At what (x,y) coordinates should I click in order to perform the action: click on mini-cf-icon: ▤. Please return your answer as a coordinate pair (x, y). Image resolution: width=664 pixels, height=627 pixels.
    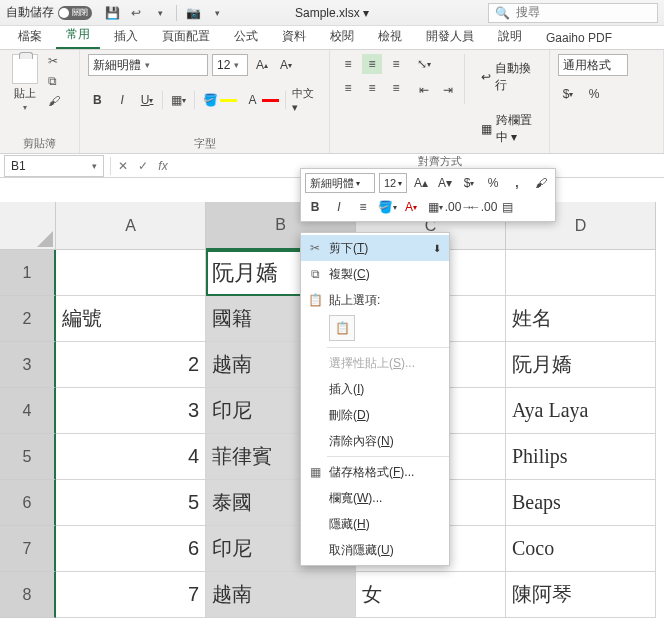
    Looking at the image, I should click on (507, 207).